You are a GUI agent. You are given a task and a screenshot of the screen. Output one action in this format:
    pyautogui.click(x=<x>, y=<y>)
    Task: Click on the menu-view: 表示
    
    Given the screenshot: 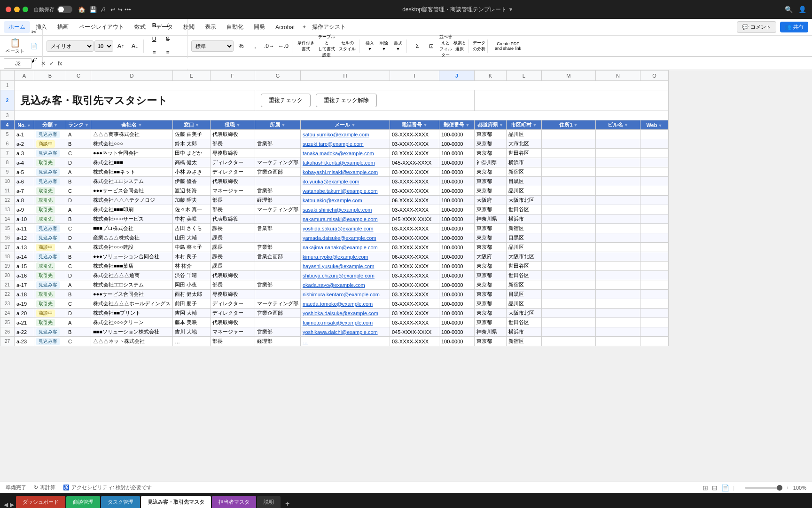 What is the action you would take?
    pyautogui.click(x=211, y=27)
    